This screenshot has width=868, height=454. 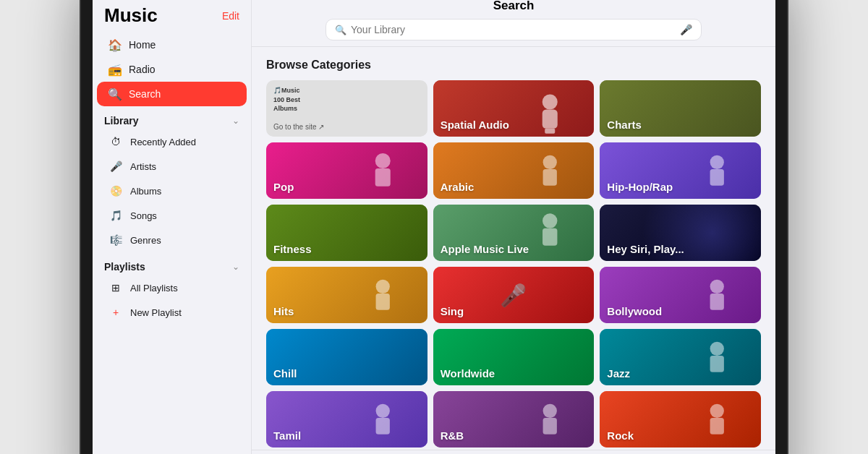 I want to click on bollywood-label: Bollywood, so click(x=634, y=311).